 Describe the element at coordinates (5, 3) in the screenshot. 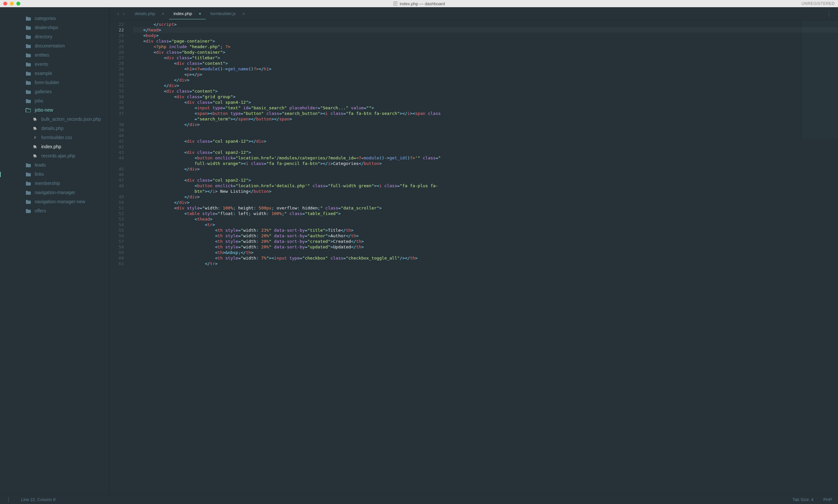

I see `close-window-button` at that location.